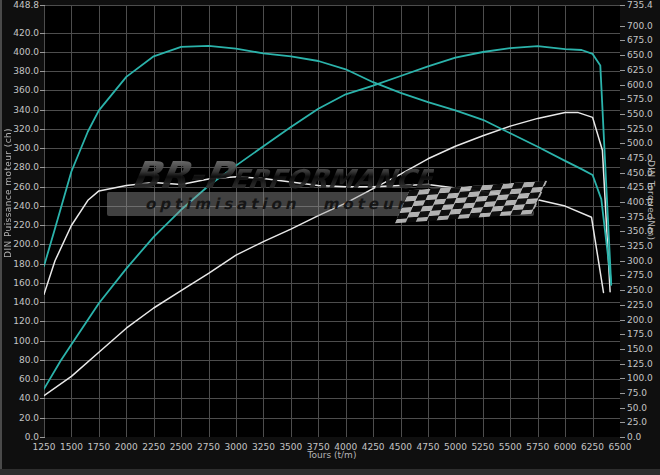  I want to click on y-right-tick-label: 700.0, so click(640, 26).